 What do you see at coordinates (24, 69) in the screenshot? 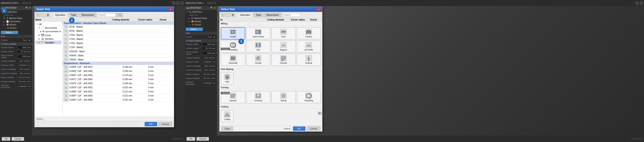
I see `lead-in-input` at bounding box center [24, 69].